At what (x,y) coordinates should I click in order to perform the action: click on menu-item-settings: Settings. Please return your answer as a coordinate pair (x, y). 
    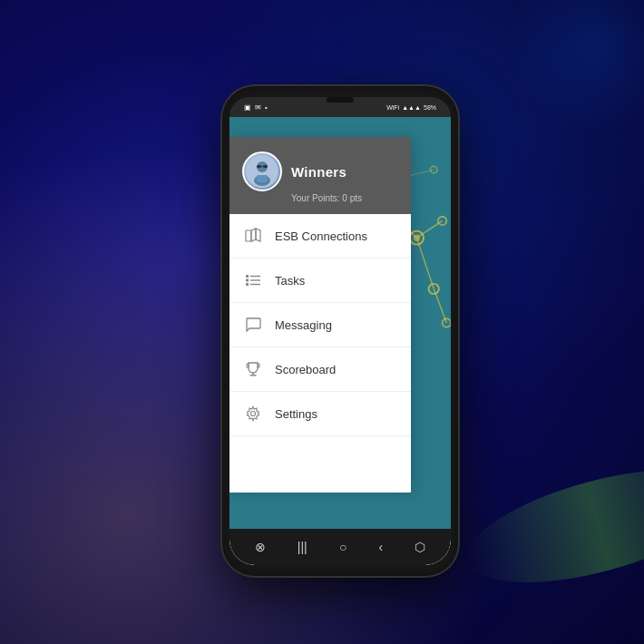
    Looking at the image, I should click on (320, 414).